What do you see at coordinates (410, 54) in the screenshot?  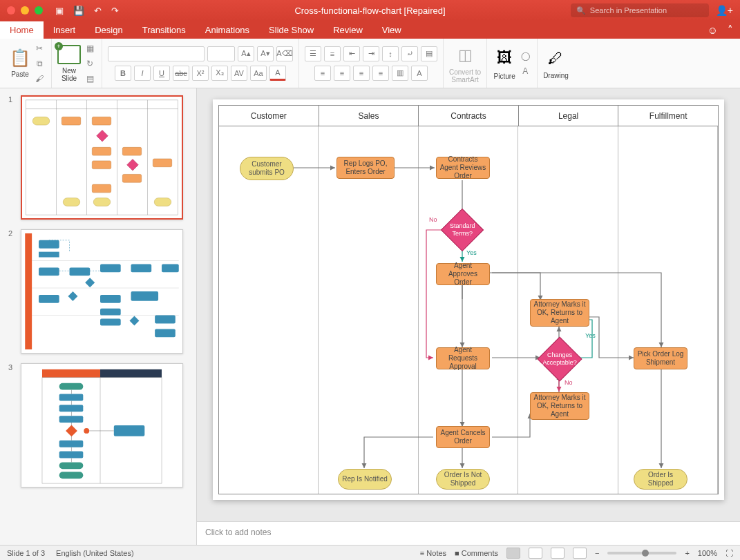 I see `text-direction-button: ⤾` at bounding box center [410, 54].